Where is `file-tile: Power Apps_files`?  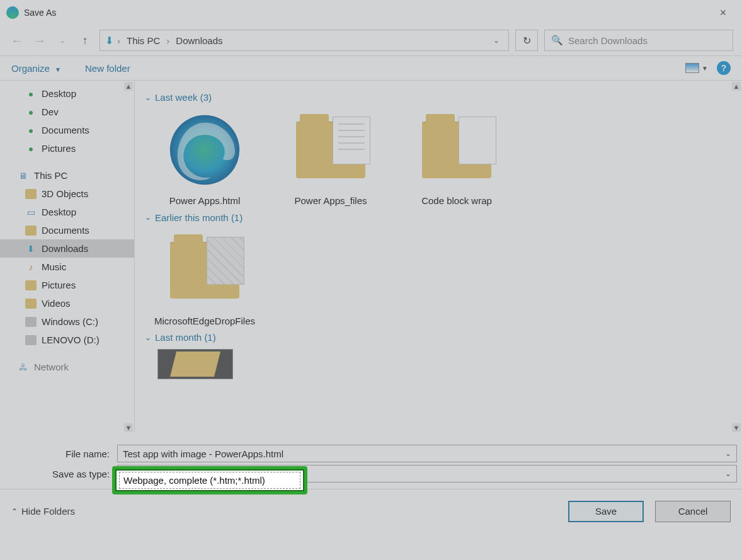
file-tile: Power Apps_files is located at coordinates (331, 158).